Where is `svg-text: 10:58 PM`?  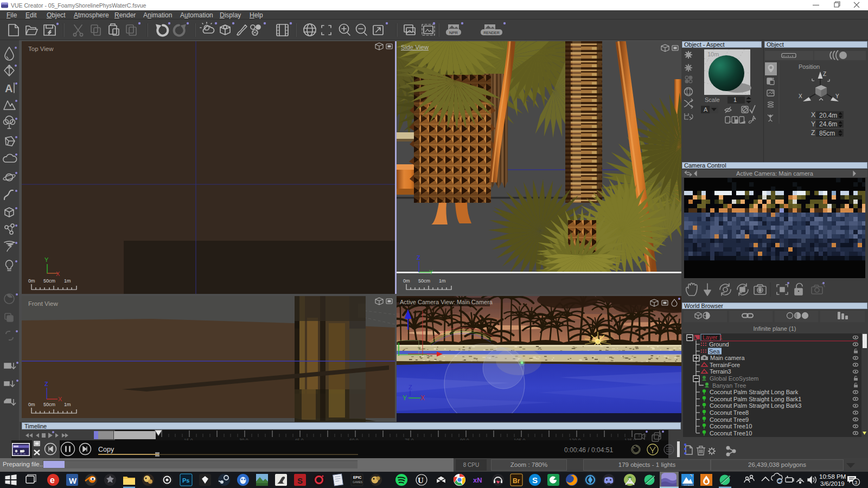
svg-text: 10:58 PM is located at coordinates (832, 477).